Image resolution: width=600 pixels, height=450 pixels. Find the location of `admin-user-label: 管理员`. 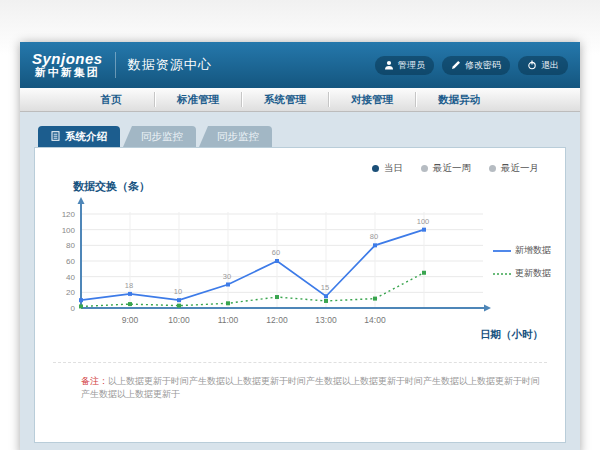

admin-user-label: 管理员 is located at coordinates (412, 66).